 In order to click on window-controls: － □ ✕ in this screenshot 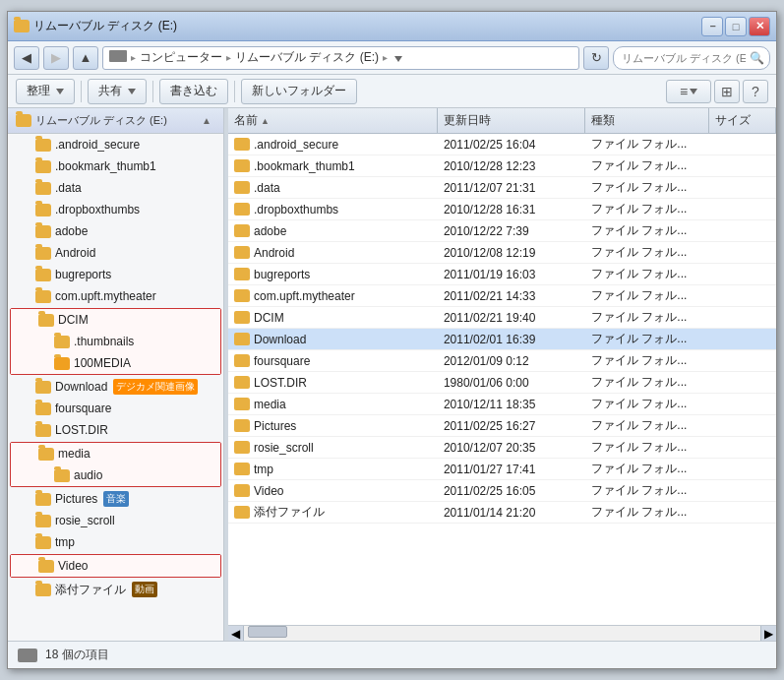, I will do `click(736, 27)`.